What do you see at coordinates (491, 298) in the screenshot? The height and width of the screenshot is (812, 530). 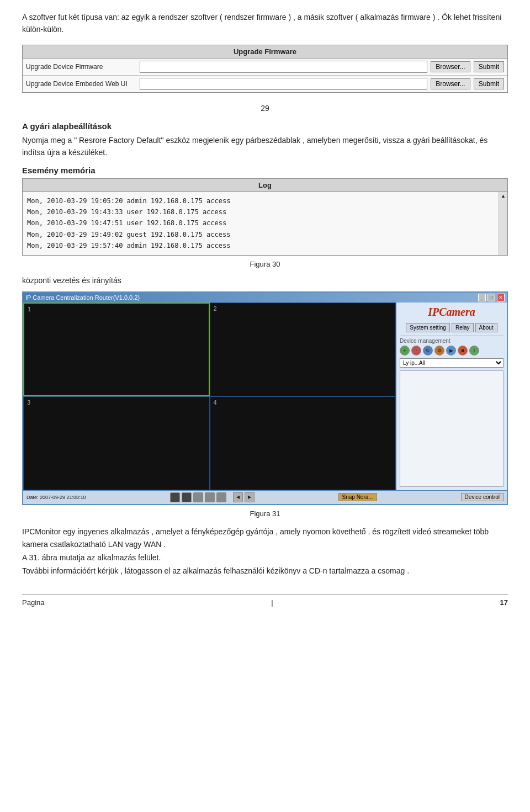 I see `maximize-icon: □` at bounding box center [491, 298].